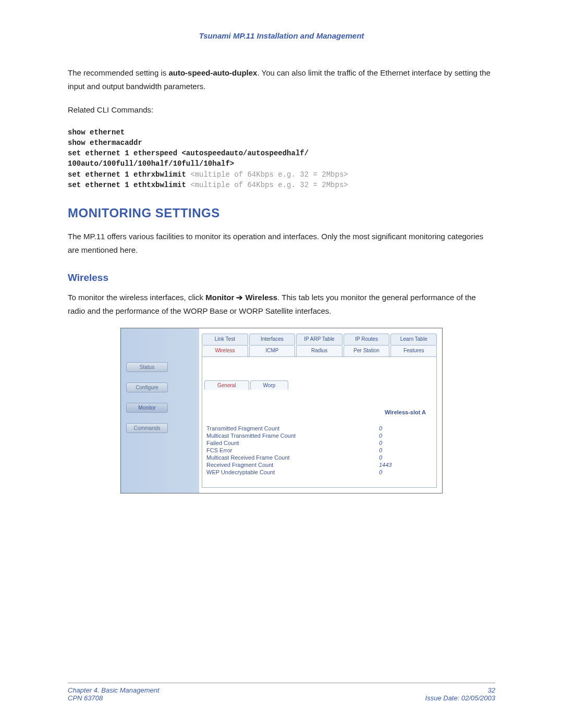  What do you see at coordinates (123, 153) in the screenshot?
I see `cli-line: set ethernet 1 etherspeed` at bounding box center [123, 153].